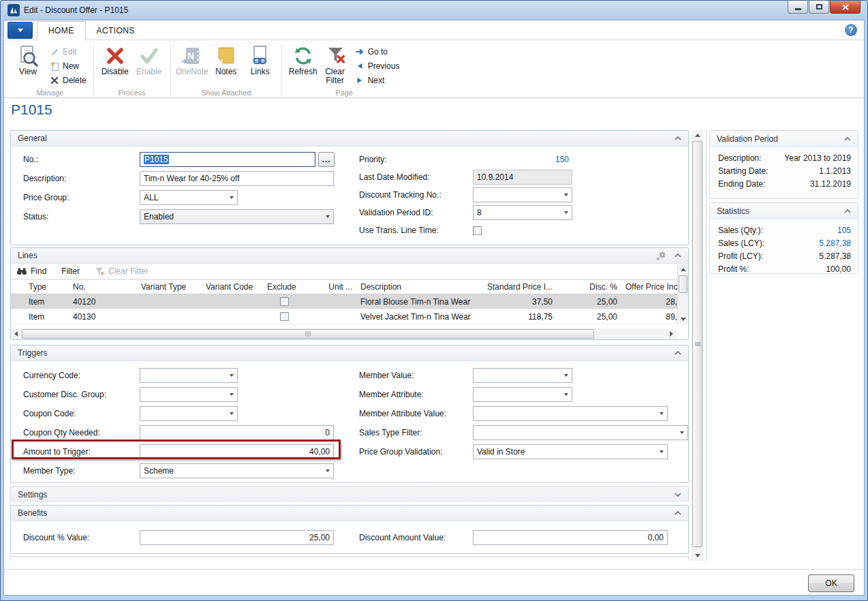 The width and height of the screenshot is (868, 601). What do you see at coordinates (350, 139) in the screenshot?
I see `general-header: General` at bounding box center [350, 139].